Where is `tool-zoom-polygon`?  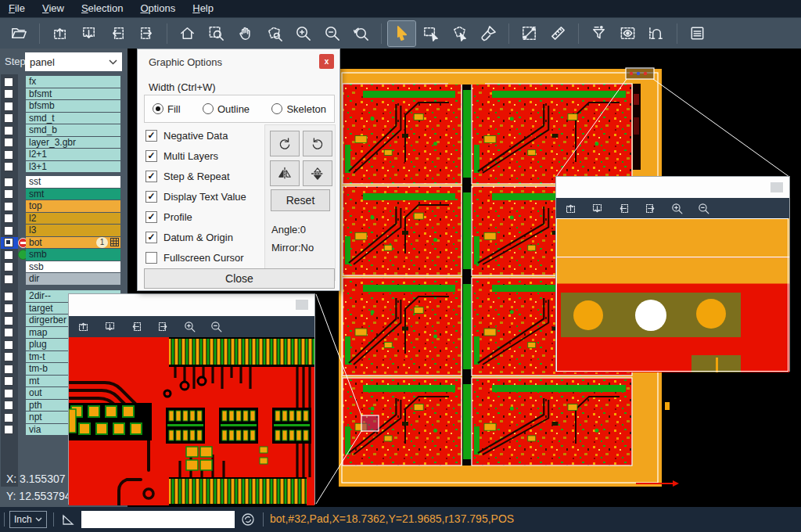 tool-zoom-polygon is located at coordinates (274, 34).